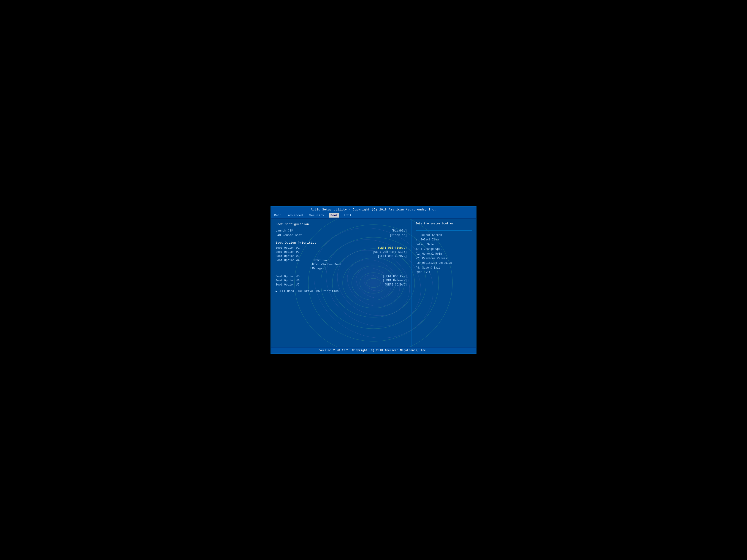  I want to click on boot-option-4-row: Boot Option #4 [UEFI HardDisk:Windows Bo…, so click(341, 265).